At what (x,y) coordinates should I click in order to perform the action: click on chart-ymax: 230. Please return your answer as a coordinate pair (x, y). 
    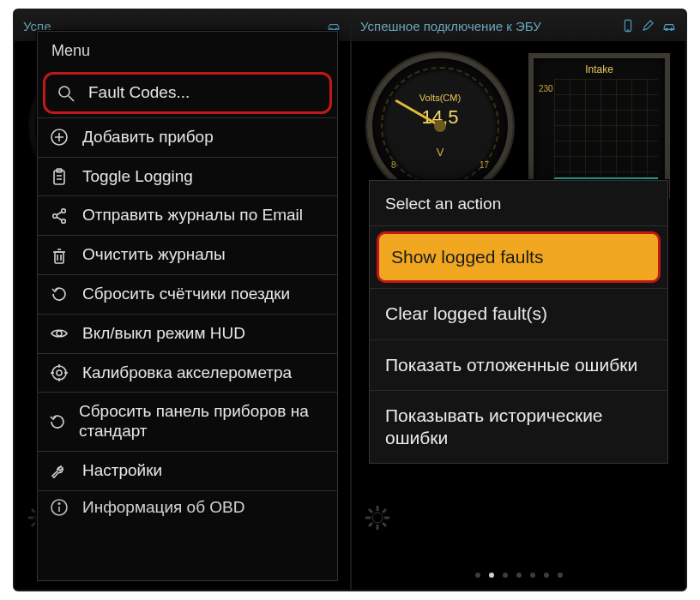
    Looking at the image, I should click on (546, 89).